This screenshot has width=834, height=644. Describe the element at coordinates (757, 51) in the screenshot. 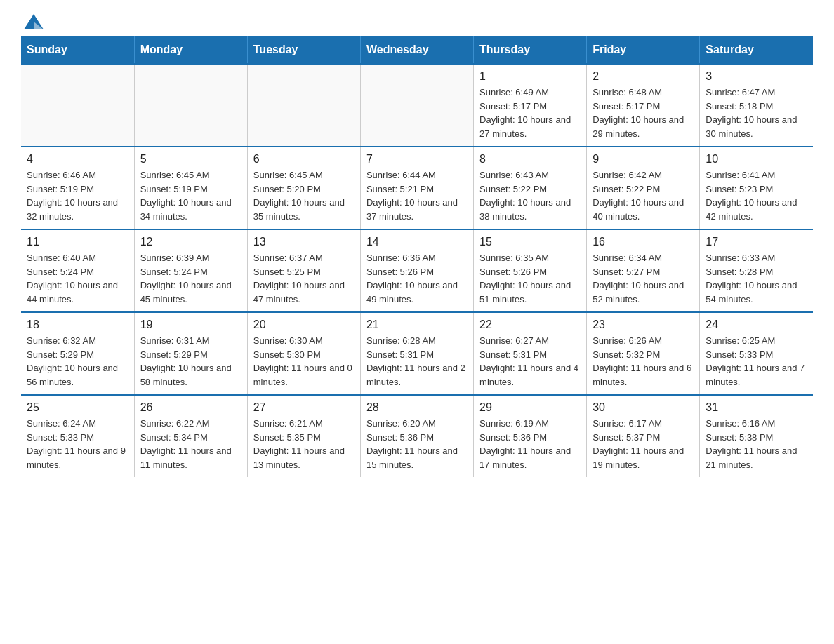

I see `header-cell-saturday: Saturday` at that location.